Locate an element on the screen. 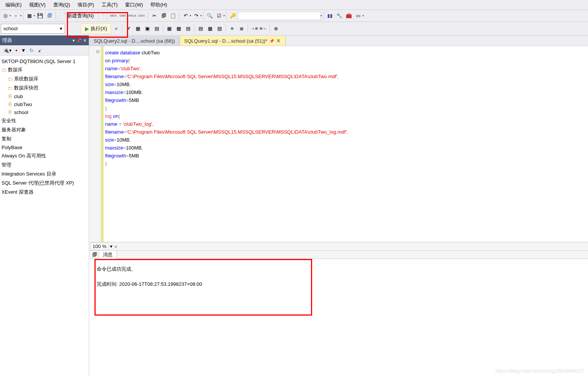  tree-item-label: clubTwo is located at coordinates (23, 104).